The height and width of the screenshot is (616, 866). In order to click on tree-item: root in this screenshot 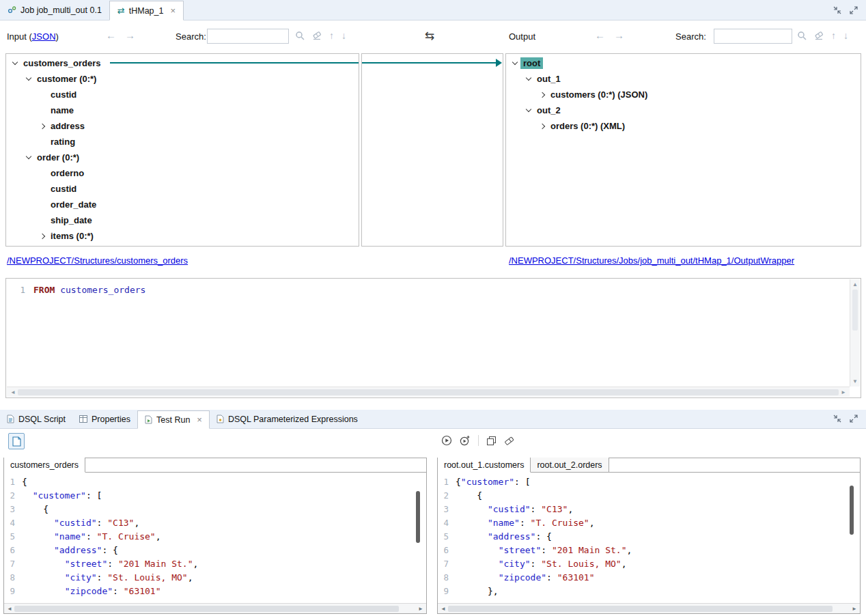, I will do `click(683, 63)`.